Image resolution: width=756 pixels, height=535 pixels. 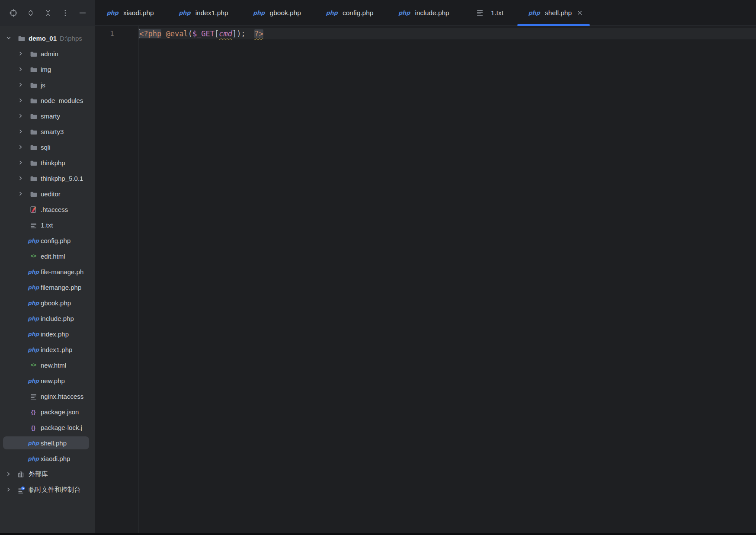 What do you see at coordinates (53, 256) in the screenshot?
I see `tree-item-label: edit.html` at bounding box center [53, 256].